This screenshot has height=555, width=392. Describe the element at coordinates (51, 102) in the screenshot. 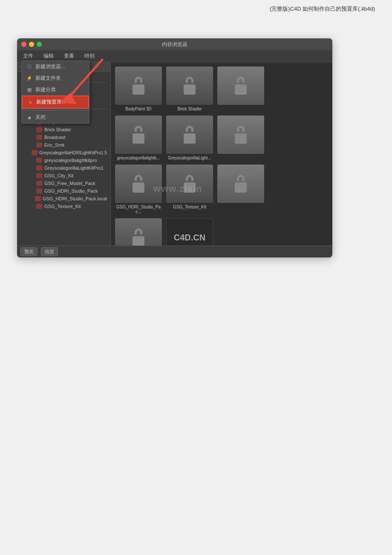

I see `new-preset-label: 新建预置库...` at that location.